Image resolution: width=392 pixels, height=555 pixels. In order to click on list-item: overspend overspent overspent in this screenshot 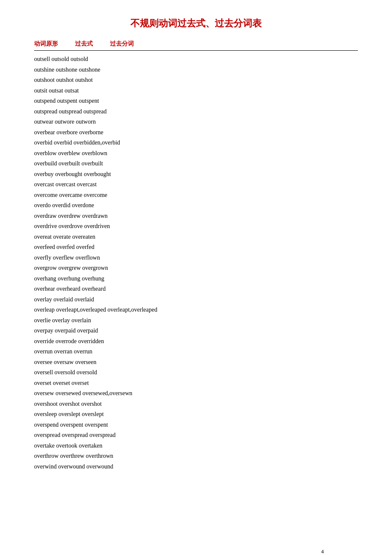, I will do `click(196, 425)`.